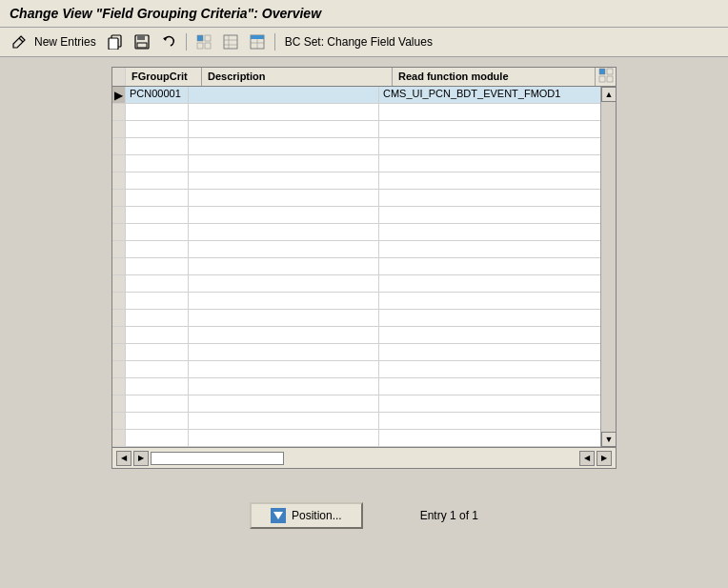 This screenshot has height=588, width=728. I want to click on scroll-left-button: ◀, so click(124, 458).